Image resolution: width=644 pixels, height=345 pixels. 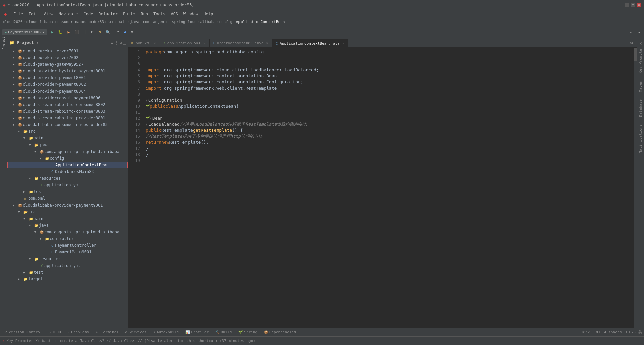 What do you see at coordinates (248, 332) in the screenshot?
I see `status-tab-spring: 🌱Spring` at bounding box center [248, 332].